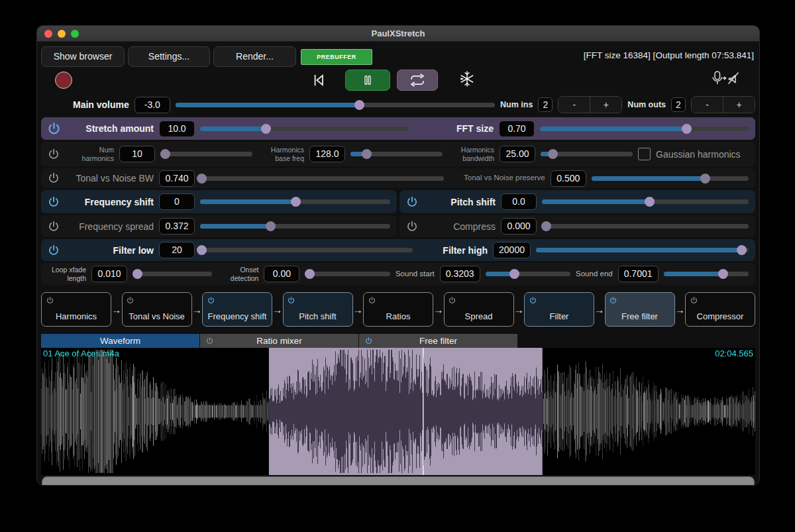  Describe the element at coordinates (318, 309) in the screenshot. I see `module-box-pitch-shift: Pitch shift` at that location.